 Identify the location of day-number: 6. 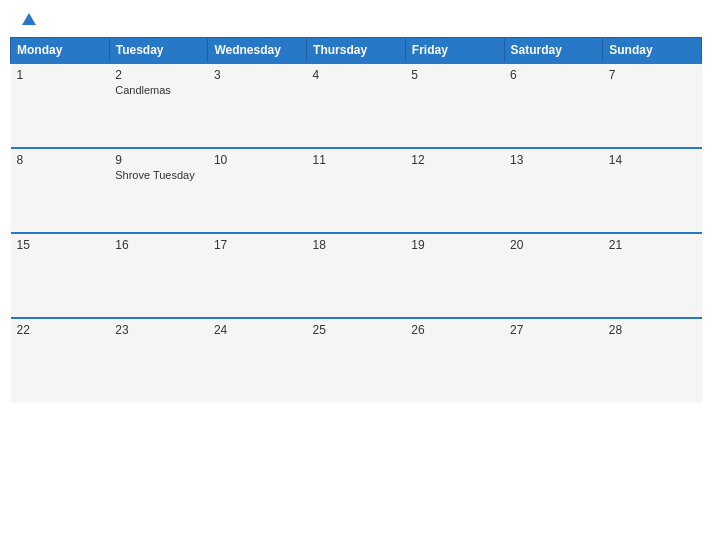
(554, 75).